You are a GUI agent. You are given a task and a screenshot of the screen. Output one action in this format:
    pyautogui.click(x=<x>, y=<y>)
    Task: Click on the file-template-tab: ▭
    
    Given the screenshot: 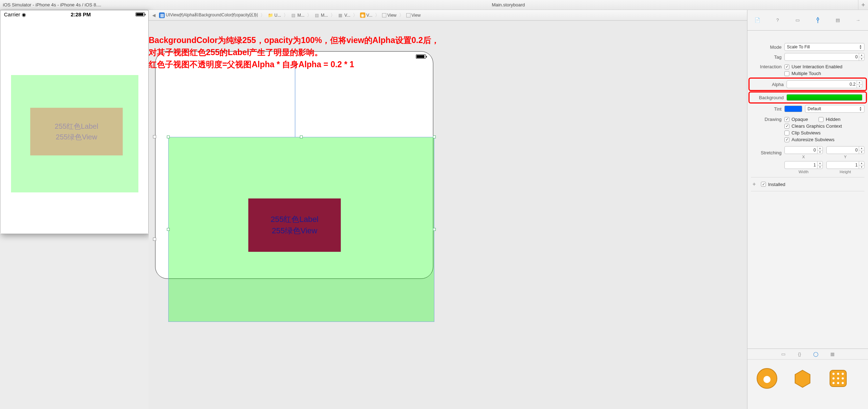 What is the action you would take?
    pyautogui.click(x=783, y=354)
    